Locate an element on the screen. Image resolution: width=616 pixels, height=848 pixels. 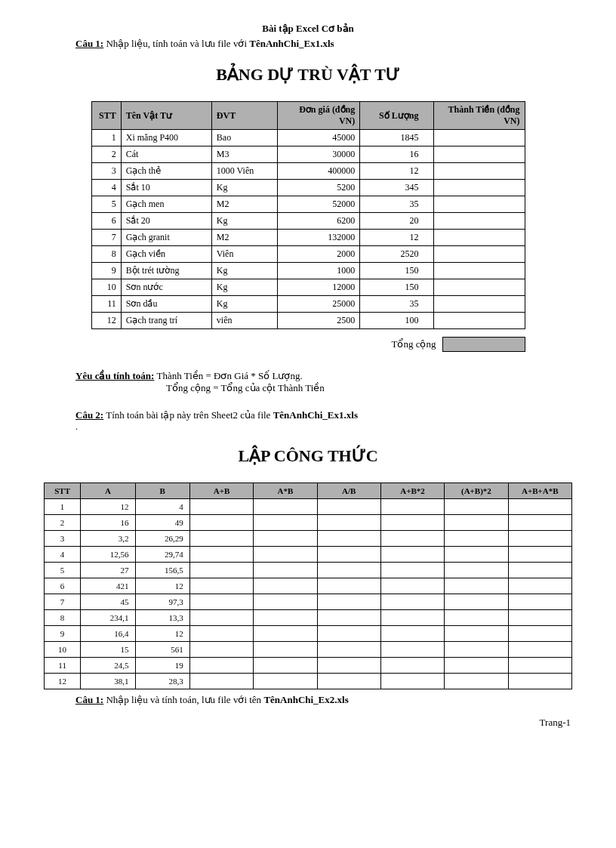
cell-b: 29,74 is located at coordinates (162, 554).